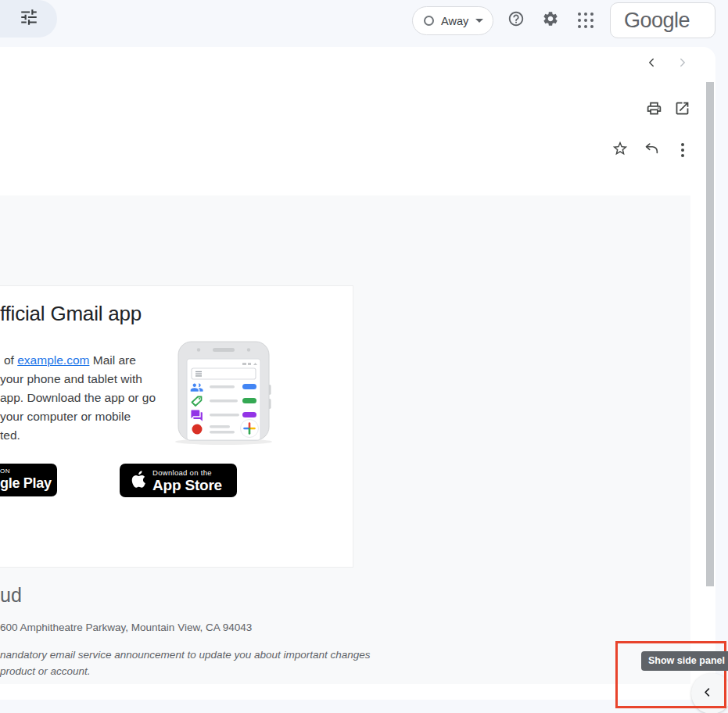 This screenshot has width=728, height=713. Describe the element at coordinates (28, 483) in the screenshot. I see `play-badge-bottom-text: gle Play` at that location.